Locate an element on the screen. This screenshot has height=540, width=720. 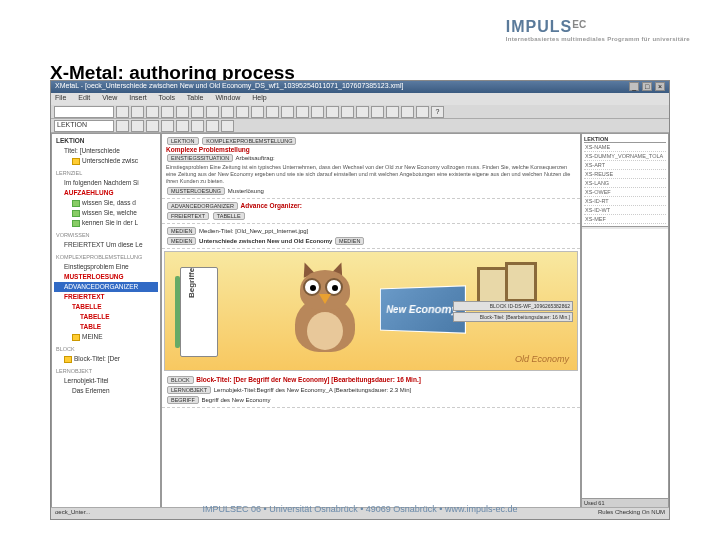
tree-item: Das Erlemen is located at coordinates (106, 391).